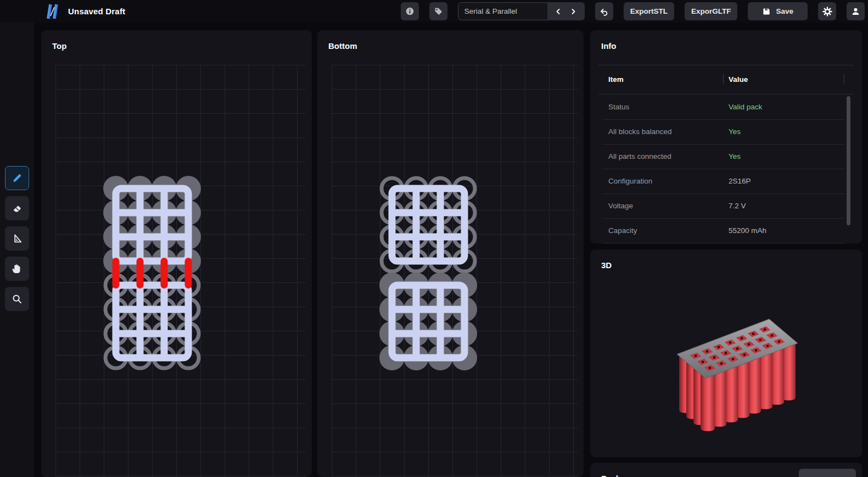  I want to click on mode-steppers, so click(566, 11).